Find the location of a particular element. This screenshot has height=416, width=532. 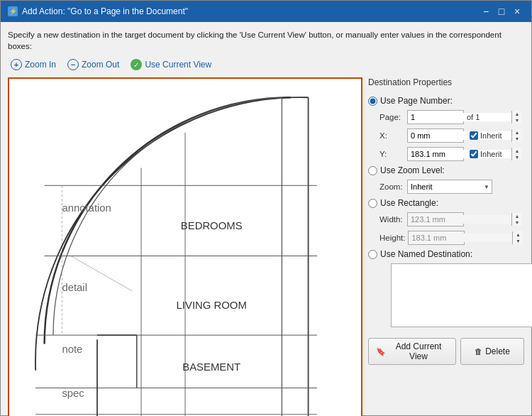

zoom-out-button: − Zoom Out is located at coordinates (94, 65).